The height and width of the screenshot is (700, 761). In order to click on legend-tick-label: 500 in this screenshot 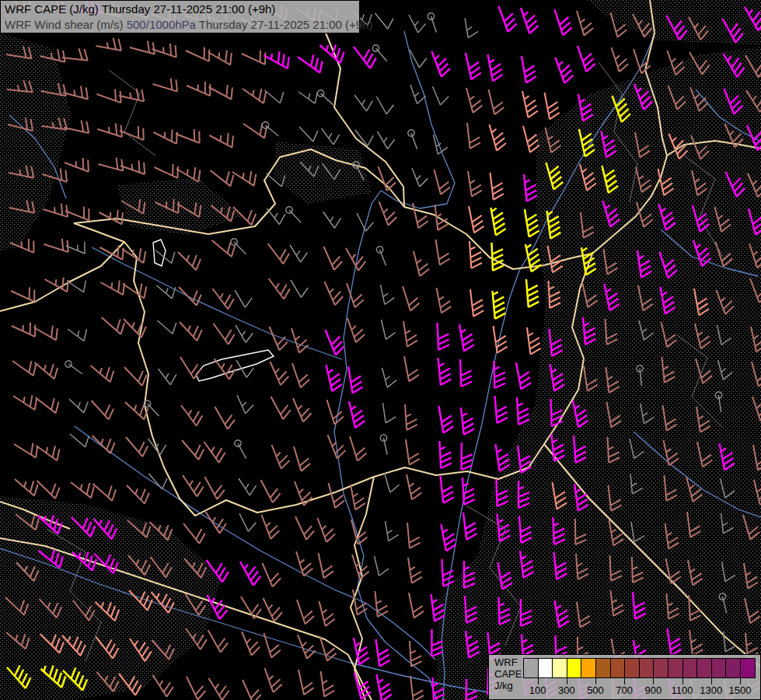, I will do `click(595, 691)`.